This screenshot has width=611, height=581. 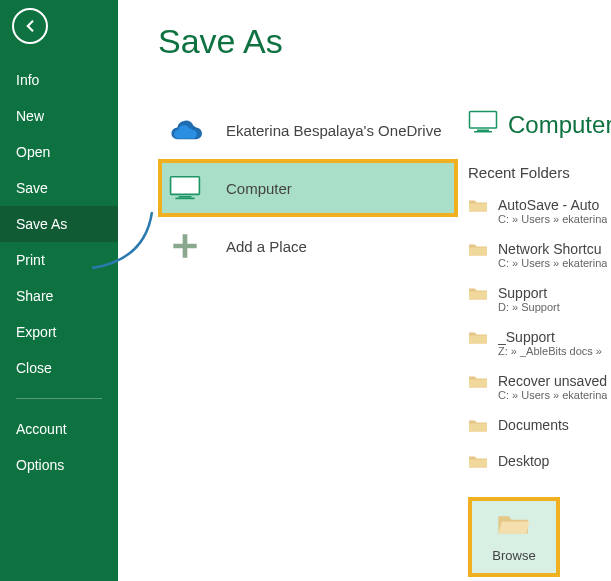 I want to click on location-header-text: Computer, so click(x=560, y=125).